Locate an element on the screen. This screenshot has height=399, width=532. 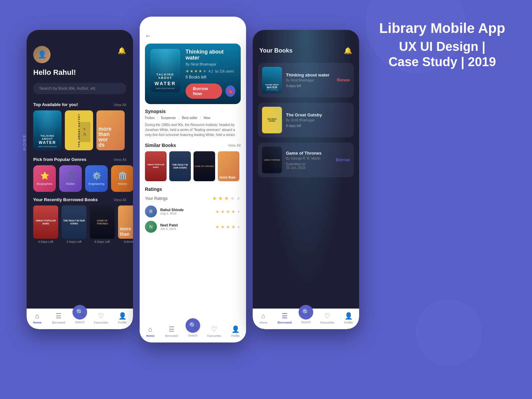
similar-fault-stars: THE FAULT IN OUR STARS is located at coordinates (180, 166).